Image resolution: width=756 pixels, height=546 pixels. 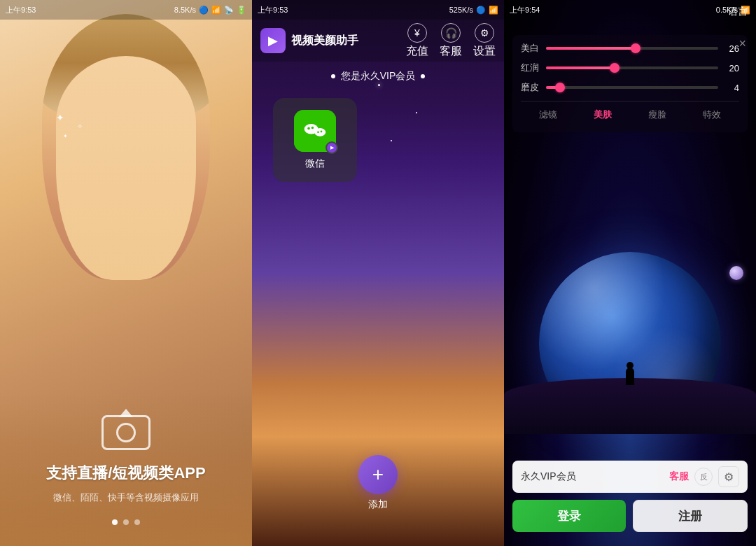 What do you see at coordinates (690, 517) in the screenshot?
I see `register-label: 注册` at bounding box center [690, 517].